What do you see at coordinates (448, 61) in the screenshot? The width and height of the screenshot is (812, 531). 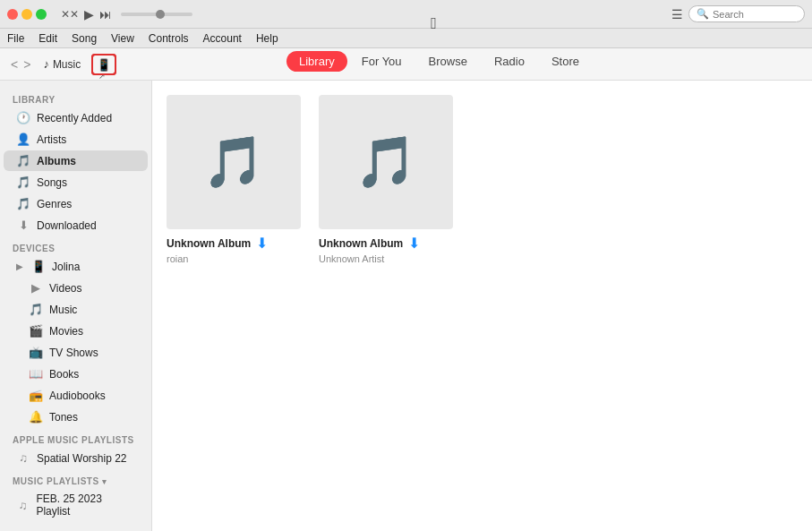 I see `tab-browse: Browse` at bounding box center [448, 61].